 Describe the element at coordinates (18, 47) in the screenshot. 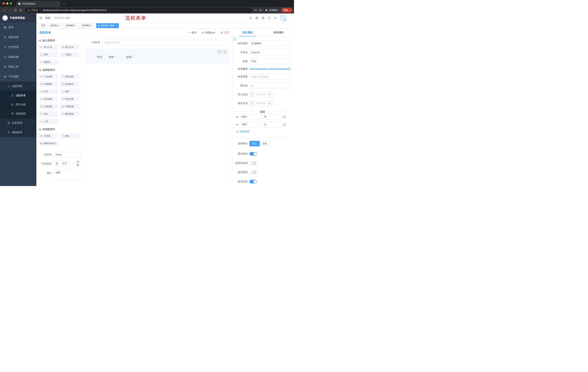

I see `sidebar-item-payment: 支付管理` at that location.